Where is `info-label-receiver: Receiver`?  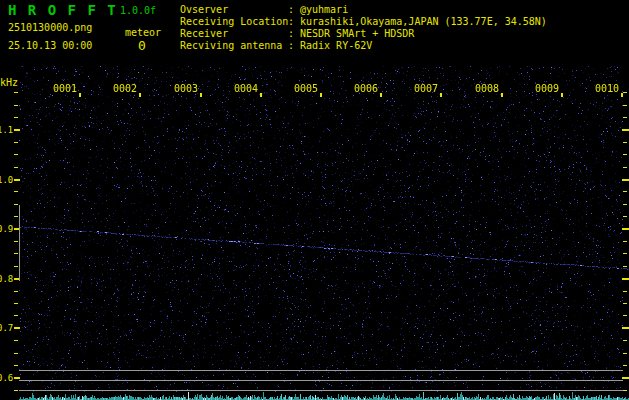
info-label-receiver: Receiver is located at coordinates (204, 34).